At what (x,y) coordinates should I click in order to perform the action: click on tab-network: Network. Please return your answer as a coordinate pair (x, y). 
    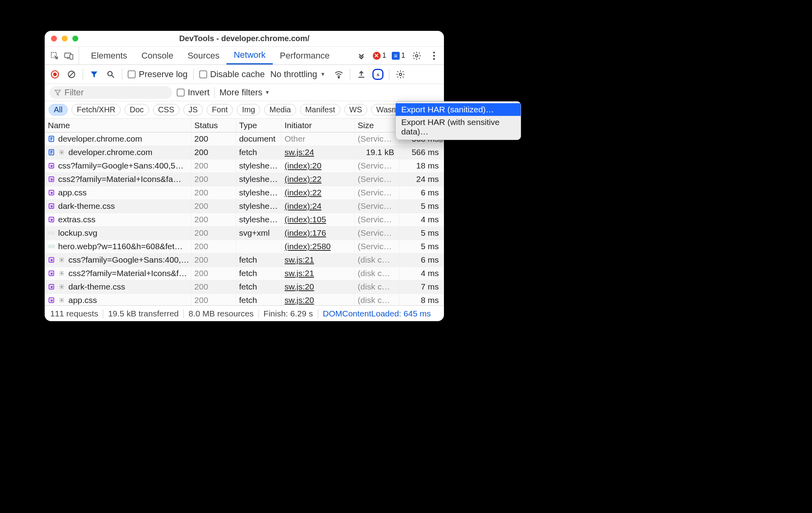
    Looking at the image, I should click on (250, 55).